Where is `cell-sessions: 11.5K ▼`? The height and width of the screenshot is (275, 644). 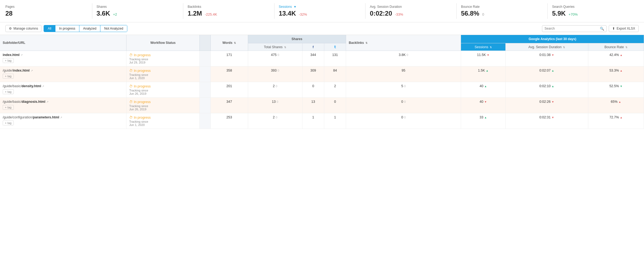
cell-sessions: 11.5K ▼ is located at coordinates (483, 59).